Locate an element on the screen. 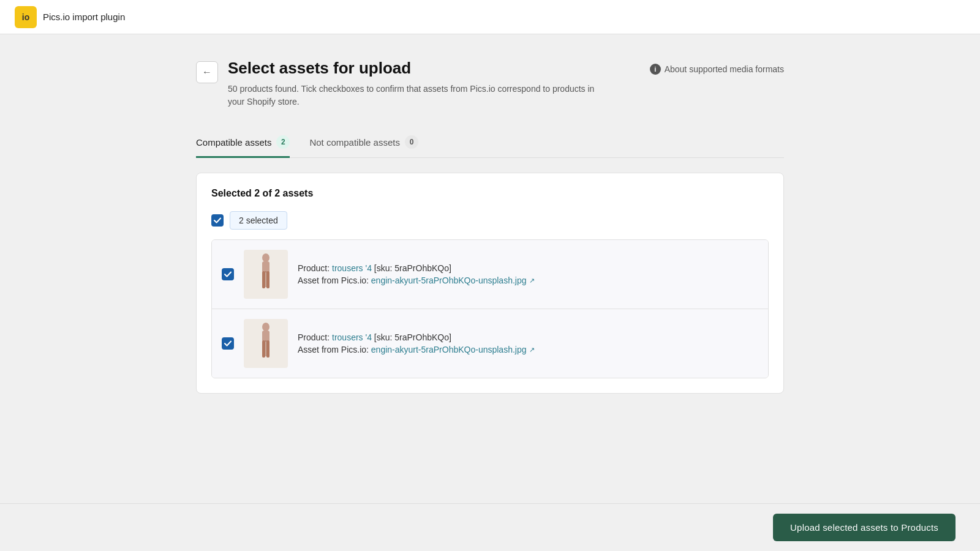  tab-not-compatible-label: Not compatible assets is located at coordinates (355, 142).